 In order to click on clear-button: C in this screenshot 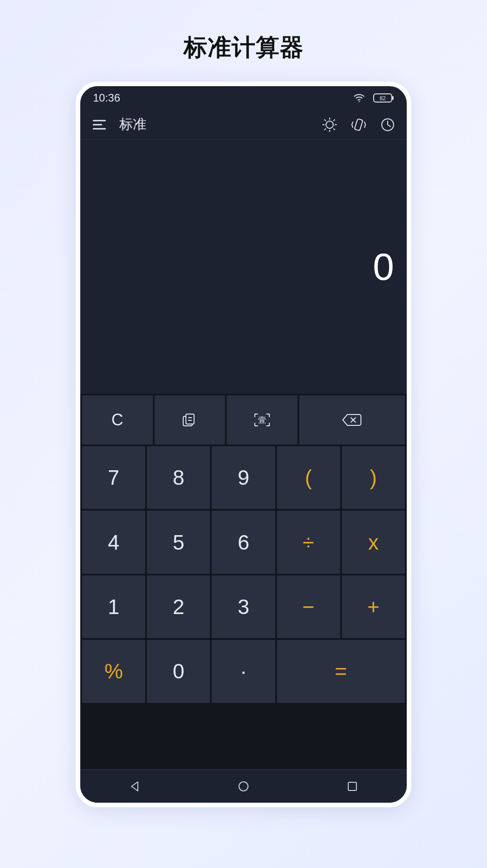, I will do `click(117, 420)`.